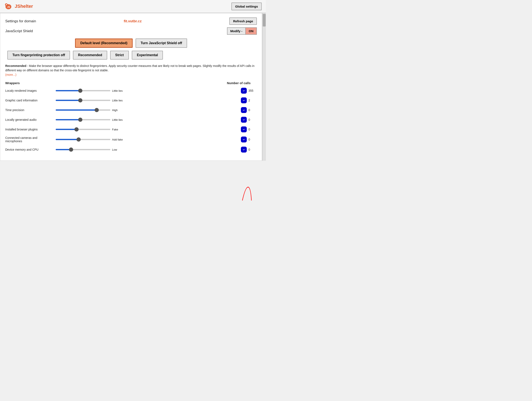 The height and width of the screenshot is (401, 532). I want to click on header: JS JShelter Global settings, so click(133, 6).